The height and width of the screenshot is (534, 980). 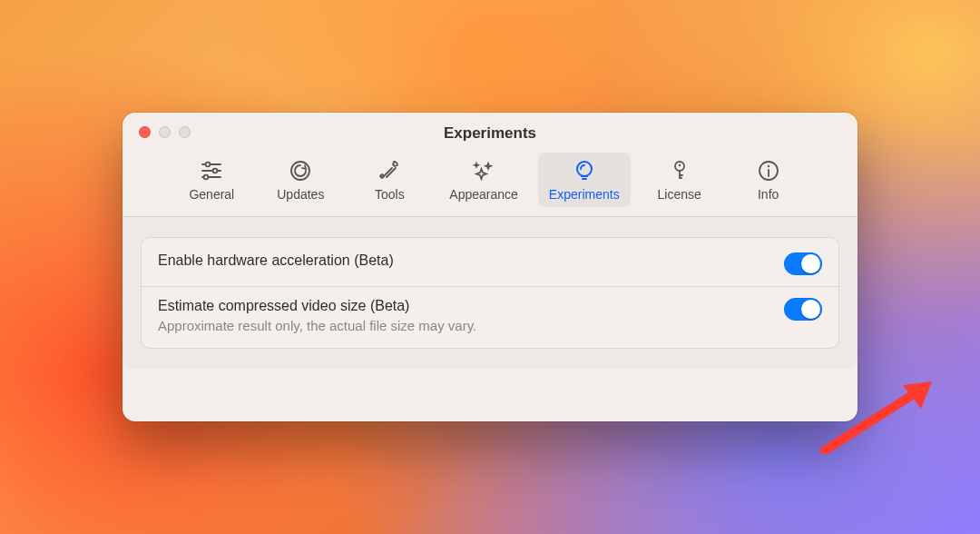 I want to click on tab-license: License, so click(x=680, y=180).